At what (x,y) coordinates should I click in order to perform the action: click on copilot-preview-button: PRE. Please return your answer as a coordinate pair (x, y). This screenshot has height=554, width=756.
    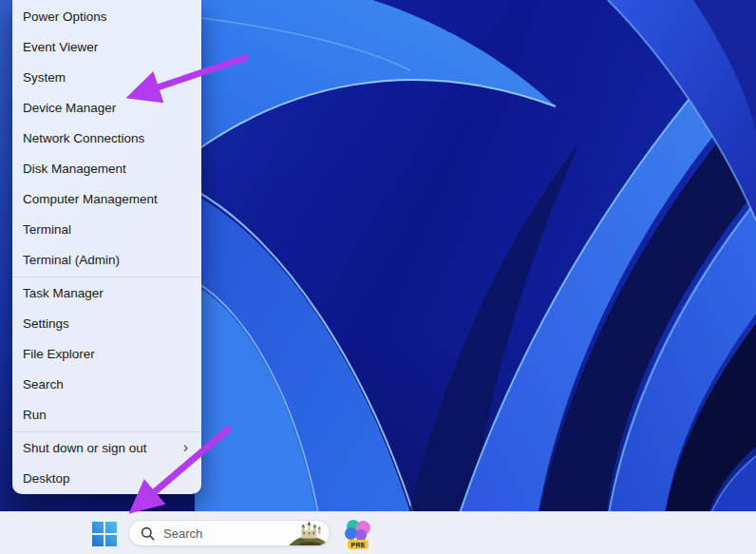
    Looking at the image, I should click on (360, 534).